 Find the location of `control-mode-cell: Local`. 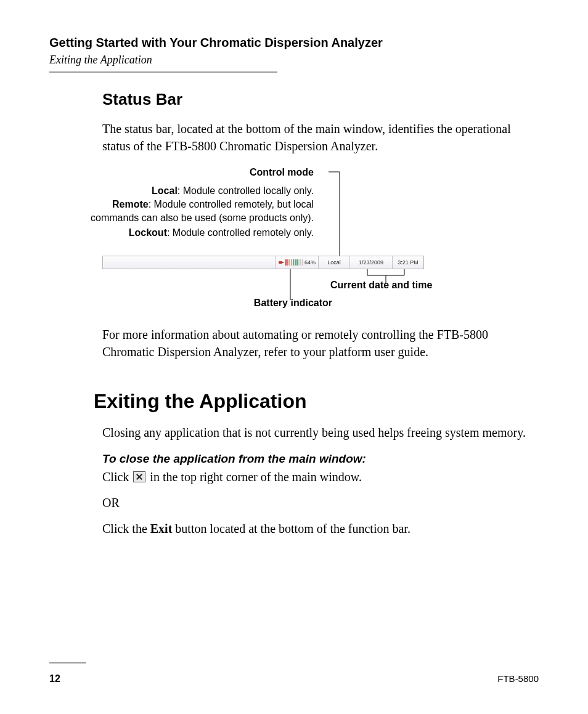

control-mode-cell: Local is located at coordinates (334, 262).